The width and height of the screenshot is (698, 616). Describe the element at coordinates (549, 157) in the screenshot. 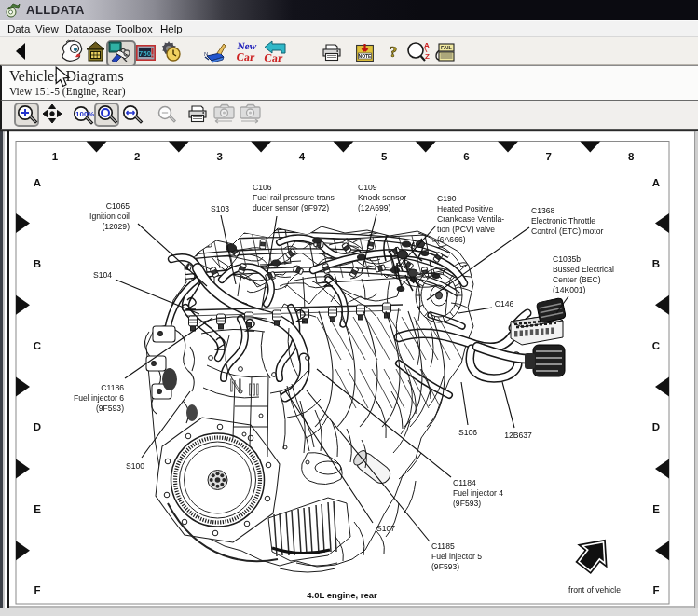

I see `svg-text: 7` at that location.